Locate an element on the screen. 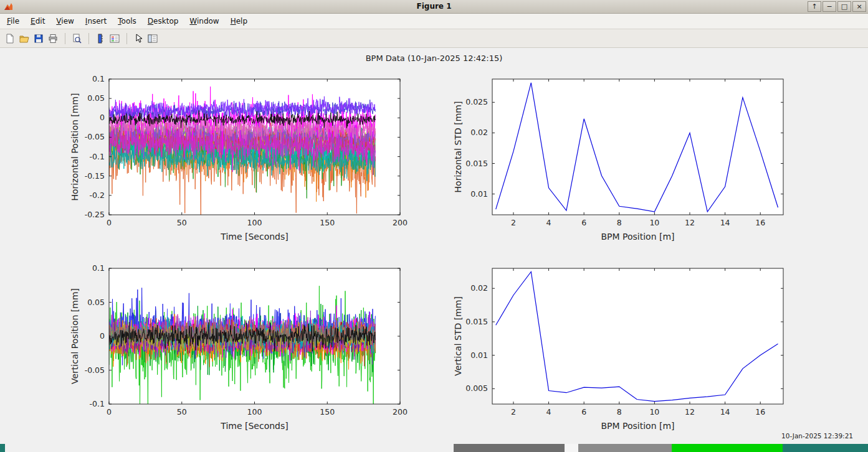 This screenshot has width=868, height=452. minimize-icon: − is located at coordinates (829, 6).